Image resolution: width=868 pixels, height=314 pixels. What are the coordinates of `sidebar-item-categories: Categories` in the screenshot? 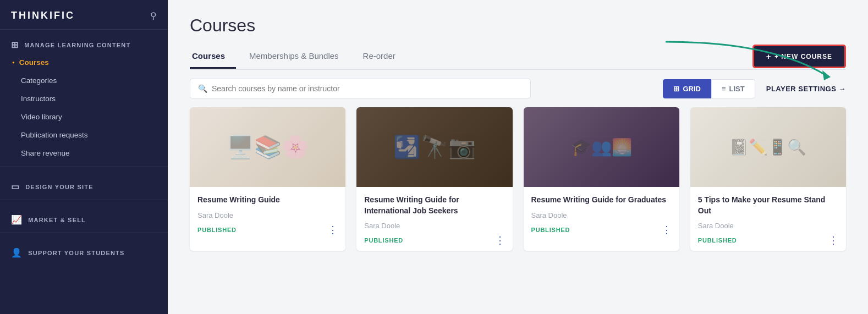 It's located at (84, 80).